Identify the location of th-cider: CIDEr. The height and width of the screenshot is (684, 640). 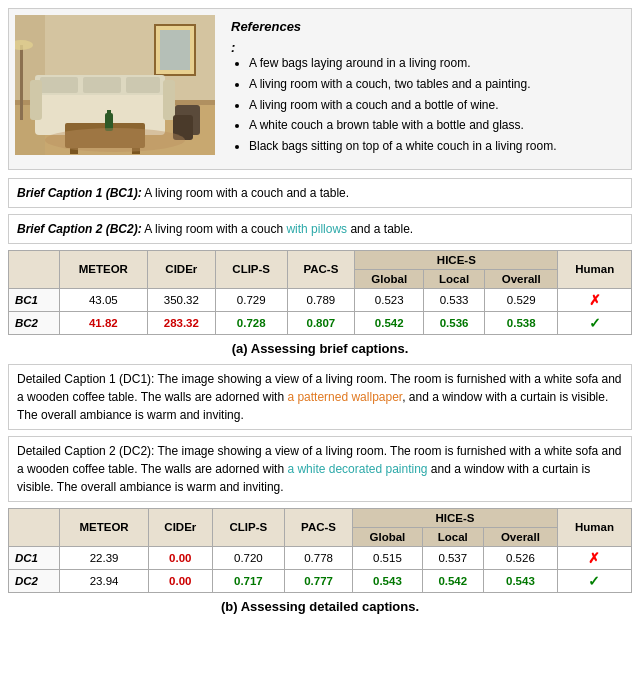
(181, 269).